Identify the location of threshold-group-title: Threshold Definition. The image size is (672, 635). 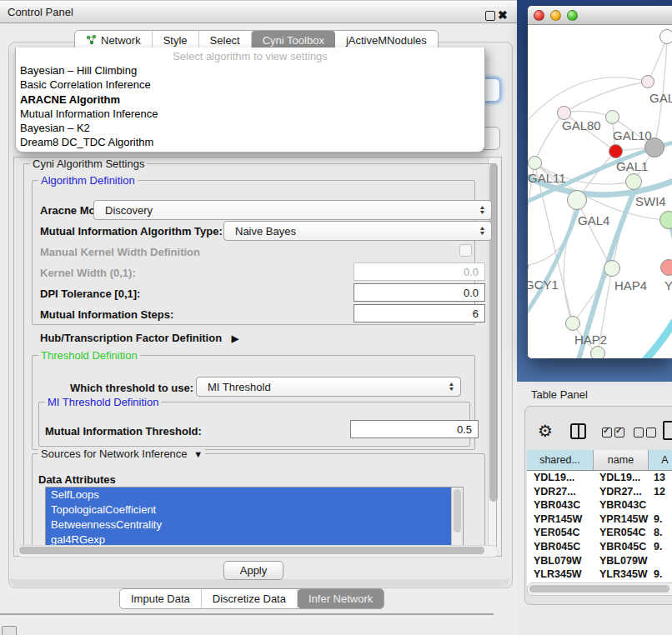
(89, 355).